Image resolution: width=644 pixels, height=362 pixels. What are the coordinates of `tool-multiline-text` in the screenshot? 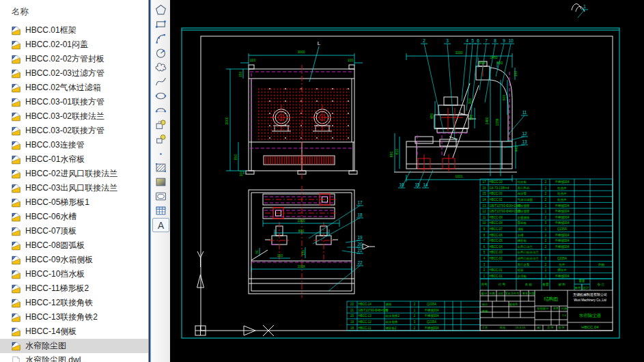 It's located at (161, 225).